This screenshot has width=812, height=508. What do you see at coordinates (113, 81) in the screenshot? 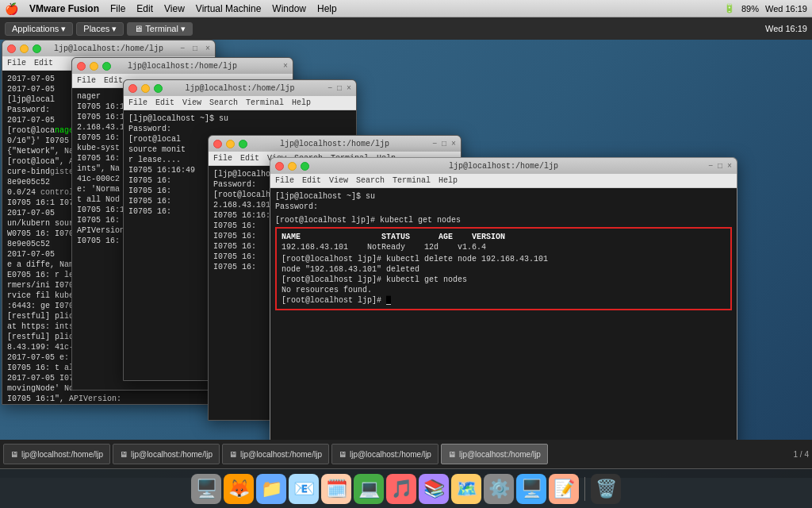
I see `edit-menu-2: Edit` at bounding box center [113, 81].